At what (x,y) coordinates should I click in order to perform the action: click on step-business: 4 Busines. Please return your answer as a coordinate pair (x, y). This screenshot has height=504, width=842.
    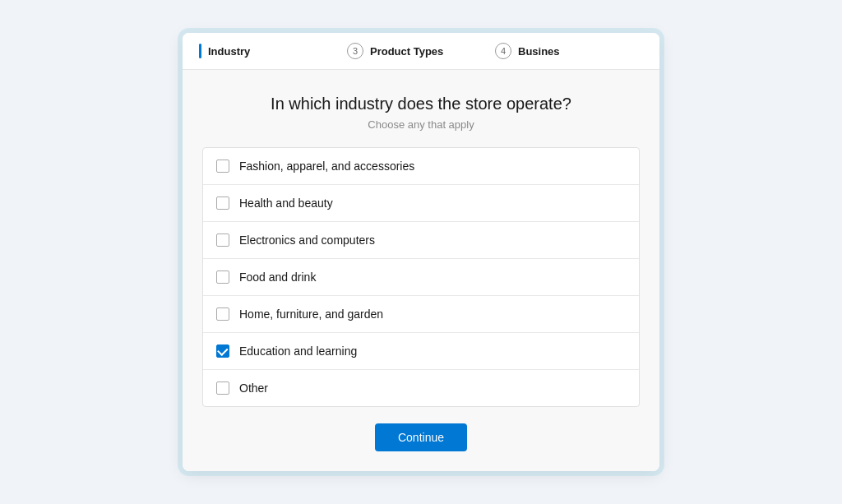
    Looking at the image, I should click on (569, 51).